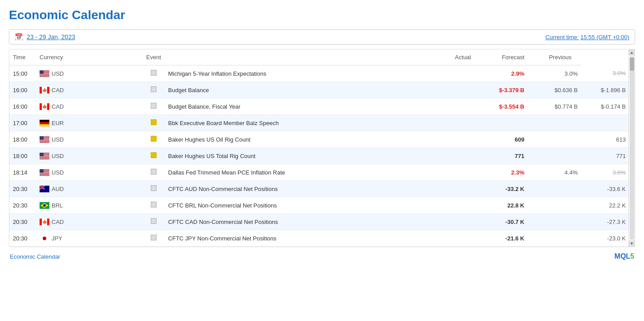  What do you see at coordinates (501, 140) in the screenshot?
I see `actual-cell: 609` at bounding box center [501, 140].